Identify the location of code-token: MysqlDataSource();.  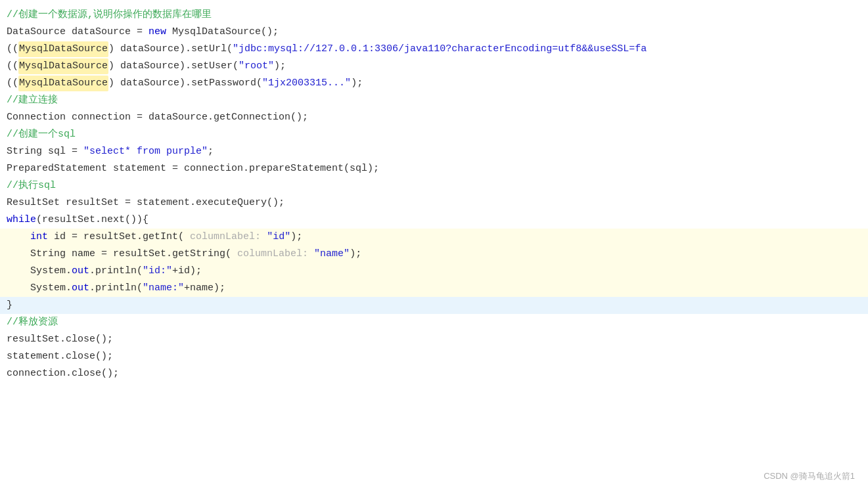
(222, 32).